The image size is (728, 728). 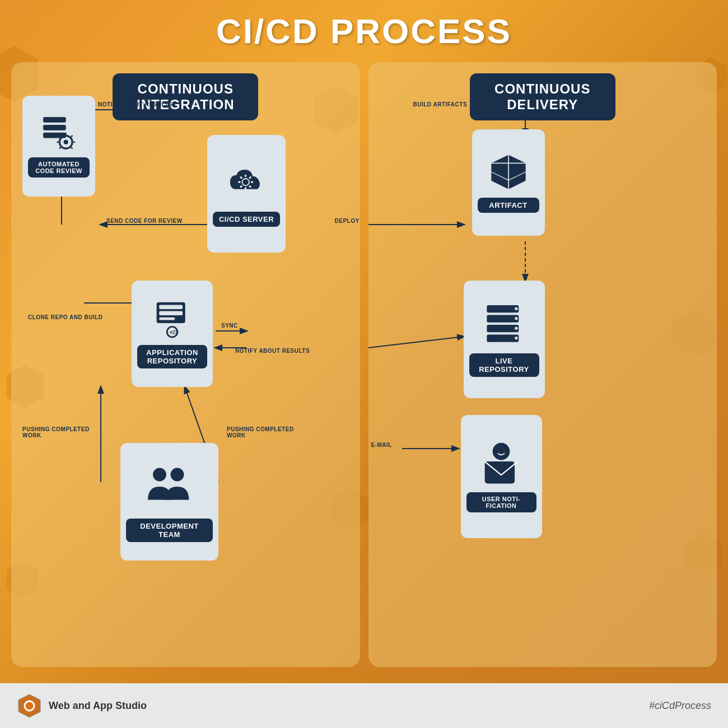 I want to click on notify-results-top-label: NOTIFY ABOUT RESULTS, so click(x=136, y=104).